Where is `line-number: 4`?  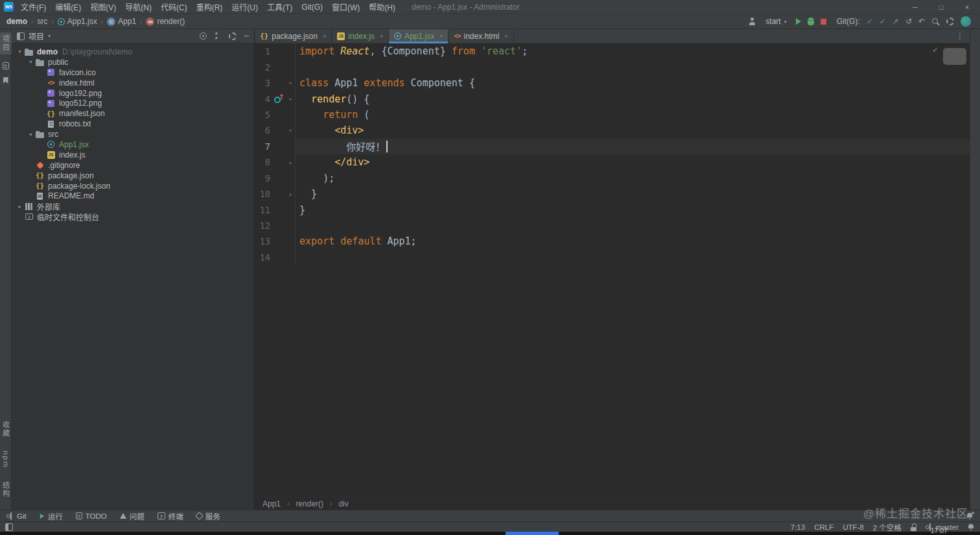
line-number: 4 is located at coordinates (263, 99).